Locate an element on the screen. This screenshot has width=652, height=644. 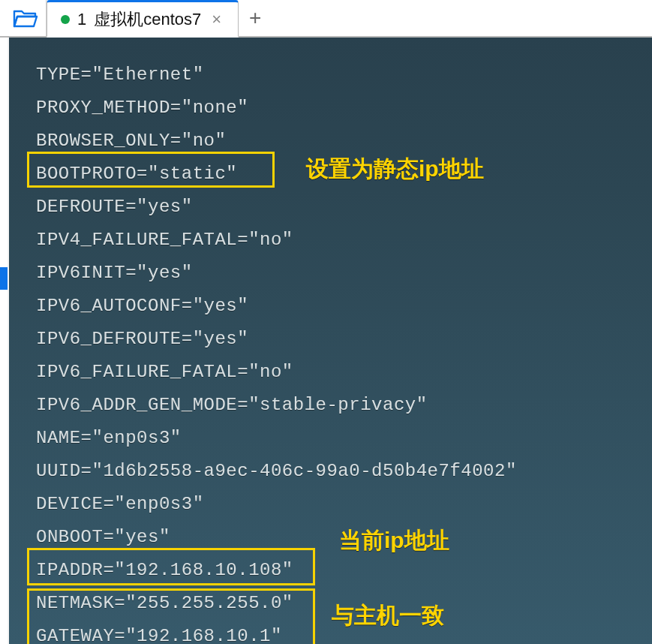
config-line: IPV6_AUTOCONF="yes" is located at coordinates (336, 306).